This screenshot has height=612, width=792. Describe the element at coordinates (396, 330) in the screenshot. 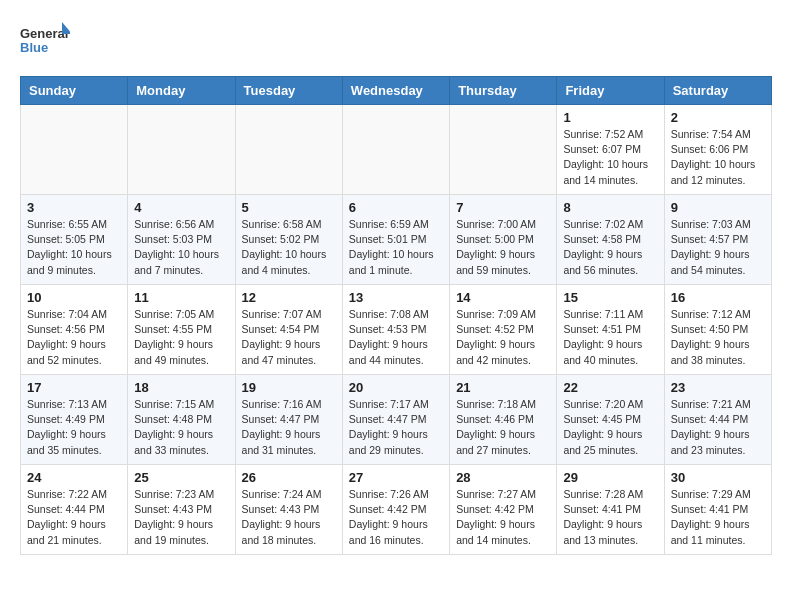

I see `calendar-cell: 13Sunrise: 7:08 AM Sunset: 4:53 PM Dayli…` at that location.